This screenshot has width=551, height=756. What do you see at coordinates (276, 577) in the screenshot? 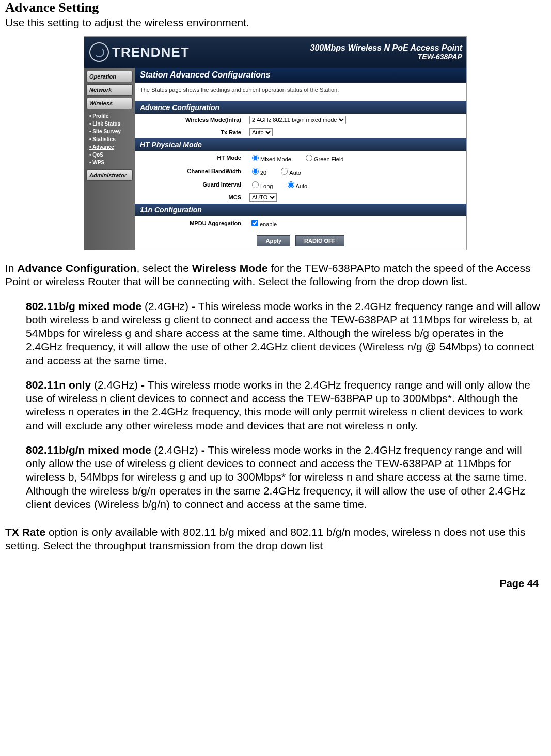
I see `page-footer: Page 44` at bounding box center [276, 577].